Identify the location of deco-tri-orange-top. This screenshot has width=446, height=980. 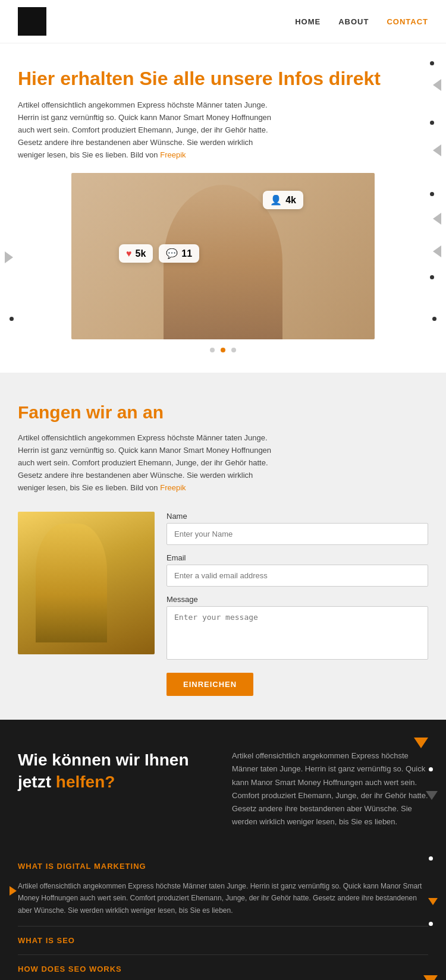
(421, 743).